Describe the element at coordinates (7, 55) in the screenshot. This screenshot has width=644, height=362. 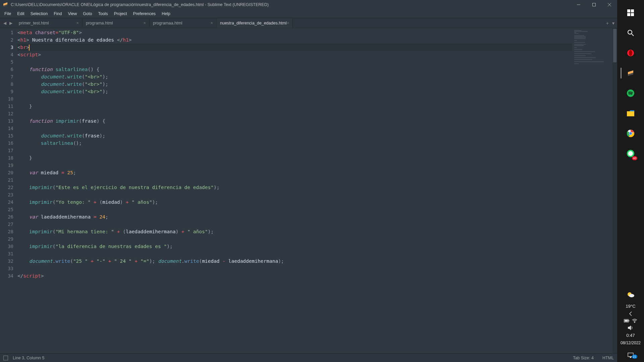
I see `line-number: 4` at that location.